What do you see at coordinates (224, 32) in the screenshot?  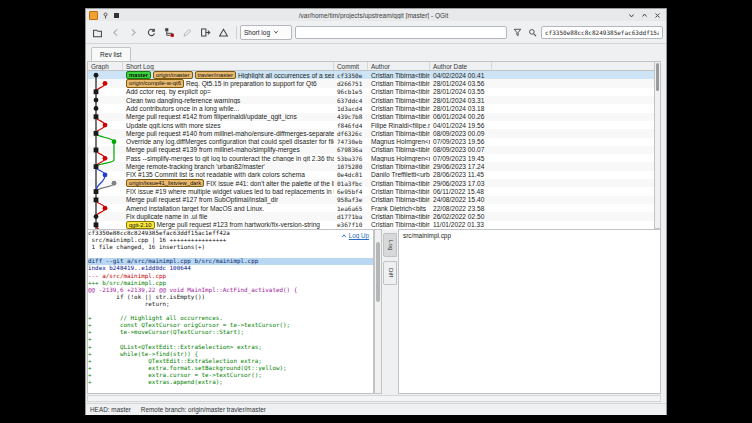 I see `apply-patch-button` at bounding box center [224, 32].